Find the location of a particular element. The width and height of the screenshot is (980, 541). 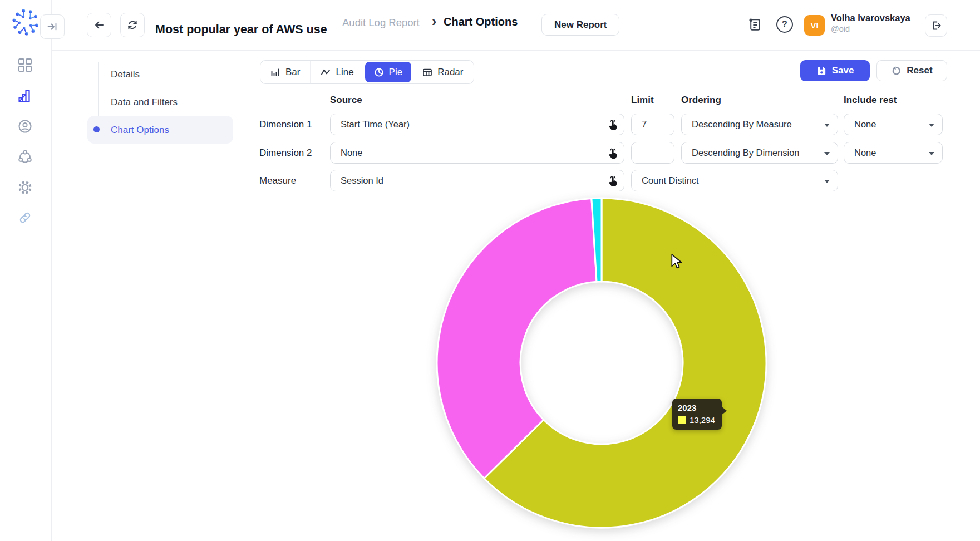

dimension2-ordering-select: Descending By Dimension is located at coordinates (760, 153).